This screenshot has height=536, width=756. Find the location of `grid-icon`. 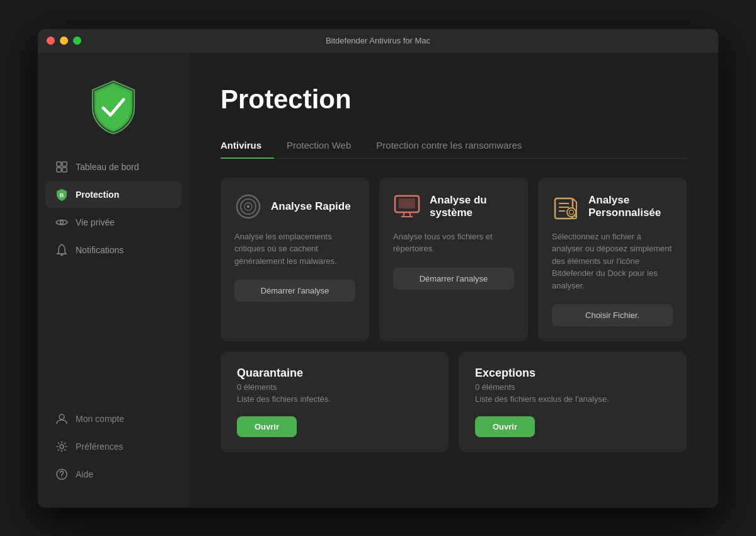

grid-icon is located at coordinates (62, 167).